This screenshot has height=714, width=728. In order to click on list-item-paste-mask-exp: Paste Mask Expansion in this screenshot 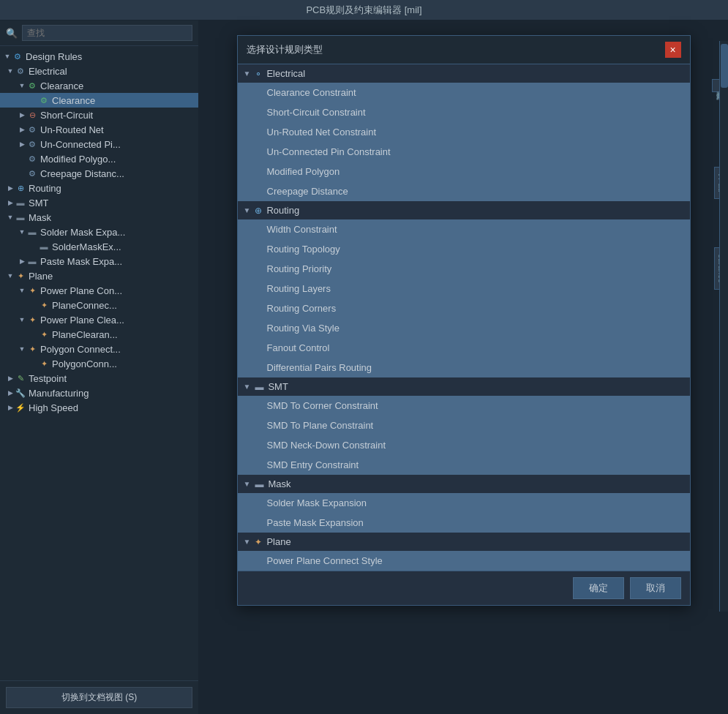, I will do `click(464, 522)`.